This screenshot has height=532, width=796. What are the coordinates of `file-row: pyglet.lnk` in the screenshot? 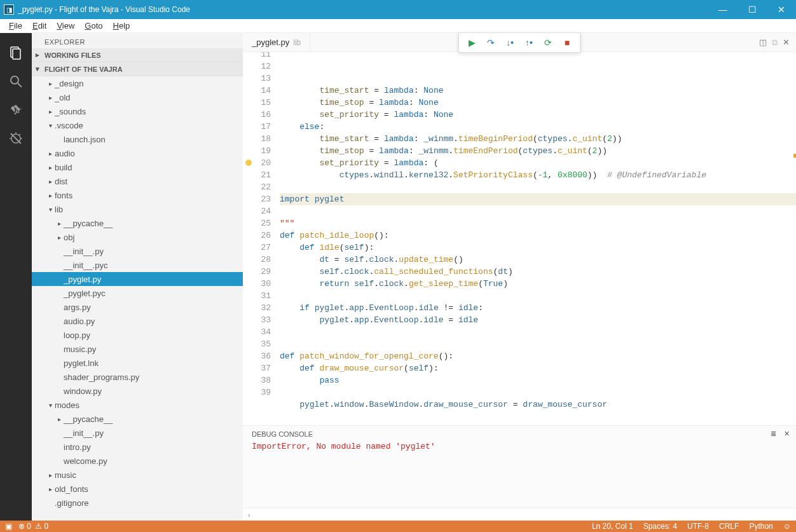 It's located at (137, 363).